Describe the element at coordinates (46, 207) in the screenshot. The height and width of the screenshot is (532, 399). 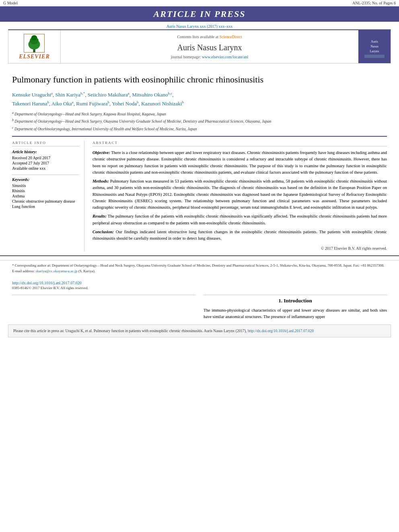
I see `keyword-lung-function: Lung function` at that location.